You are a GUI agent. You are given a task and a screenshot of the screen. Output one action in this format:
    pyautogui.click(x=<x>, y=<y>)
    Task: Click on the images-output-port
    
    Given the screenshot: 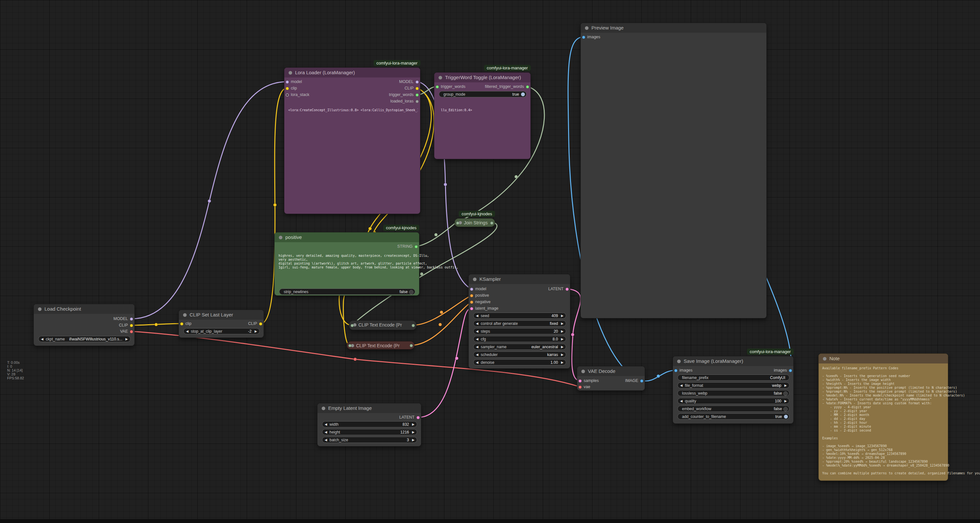 What is the action you would take?
    pyautogui.click(x=791, y=371)
    